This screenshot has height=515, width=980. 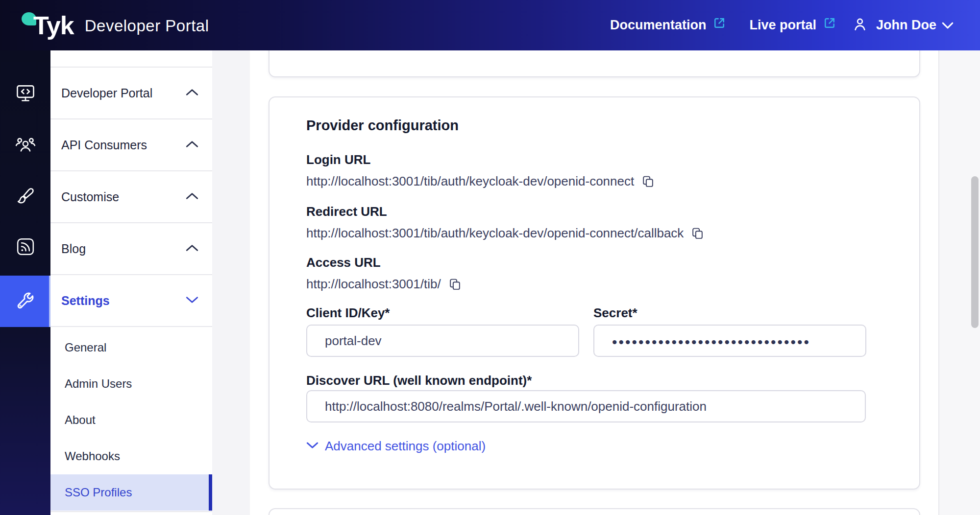 I want to click on sidebar-item-label: Settings, so click(x=85, y=301).